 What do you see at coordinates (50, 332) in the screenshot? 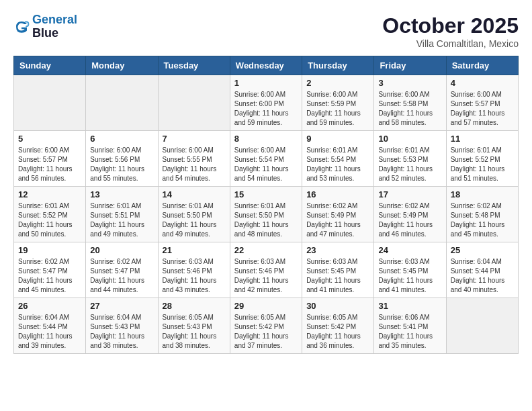
I see `day-info: Sunrise: 6:04 AM Sunset: 5:44 PM Dayligh…` at bounding box center [50, 332].